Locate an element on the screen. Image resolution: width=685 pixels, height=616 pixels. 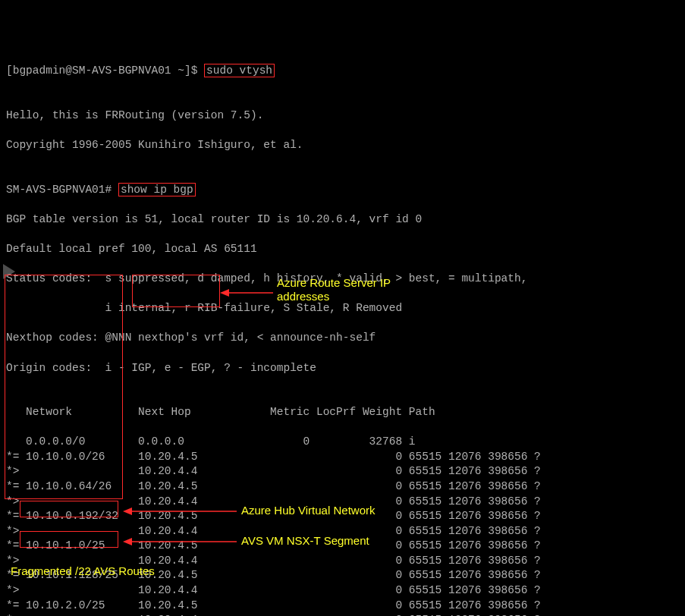
prompt-user: [bgpadmin@SM-AVS-BGPNVA01 ~]$ is located at coordinates (105, 71).